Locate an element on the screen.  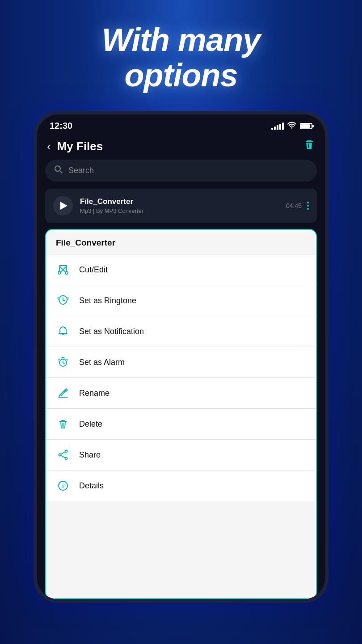
menu-item-set-notification: Set as Notification is located at coordinates (181, 332).